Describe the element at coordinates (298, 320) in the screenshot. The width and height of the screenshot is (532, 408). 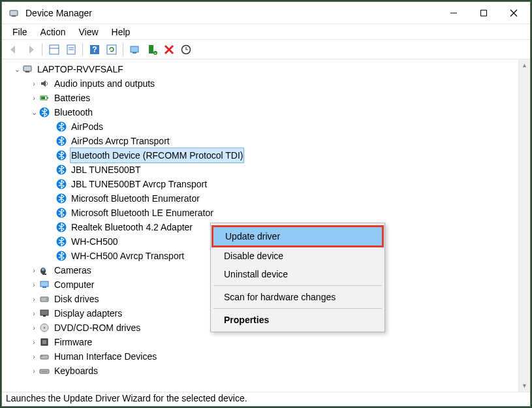
I see `context-menu-item: Properties` at that location.